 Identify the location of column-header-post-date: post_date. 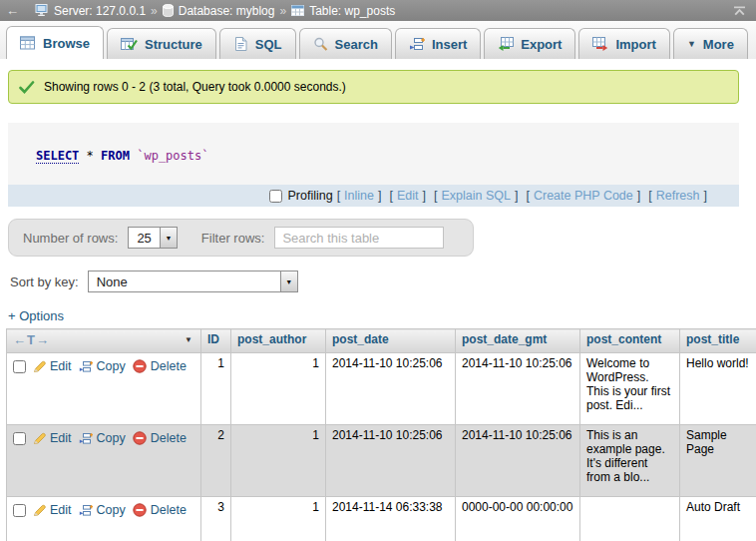
(391, 341).